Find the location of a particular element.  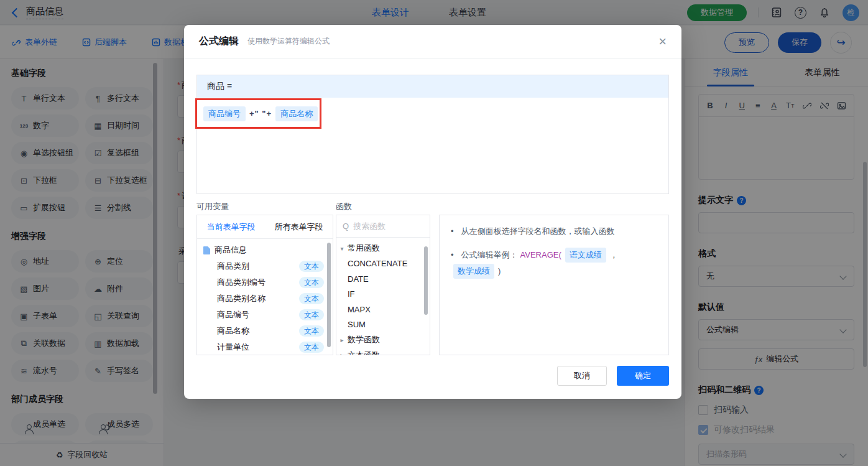

tip-example-chip: 语文成绩 is located at coordinates (586, 255).